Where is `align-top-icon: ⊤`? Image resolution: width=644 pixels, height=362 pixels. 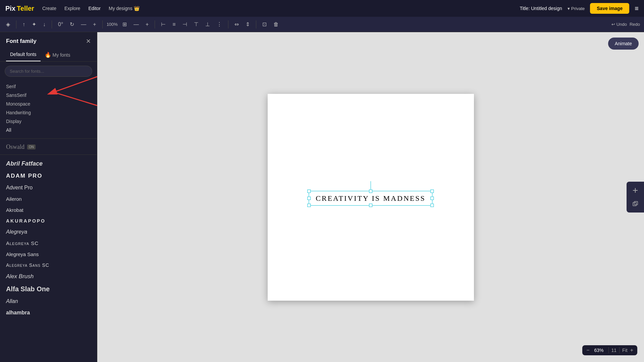 align-top-icon: ⊤ is located at coordinates (196, 24).